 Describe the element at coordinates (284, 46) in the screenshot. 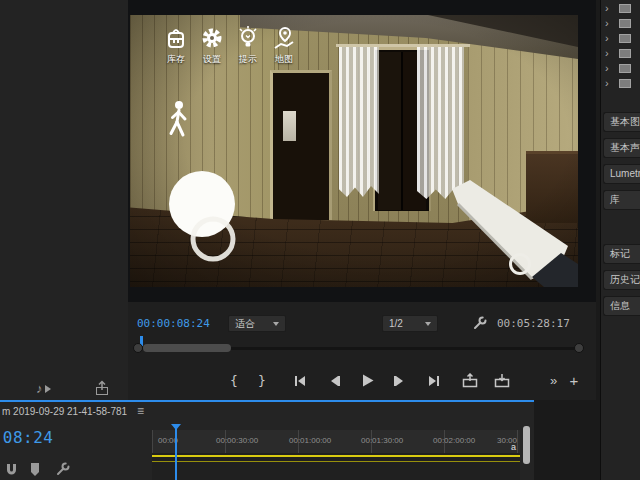

I see `hud-map-button: 地图` at that location.